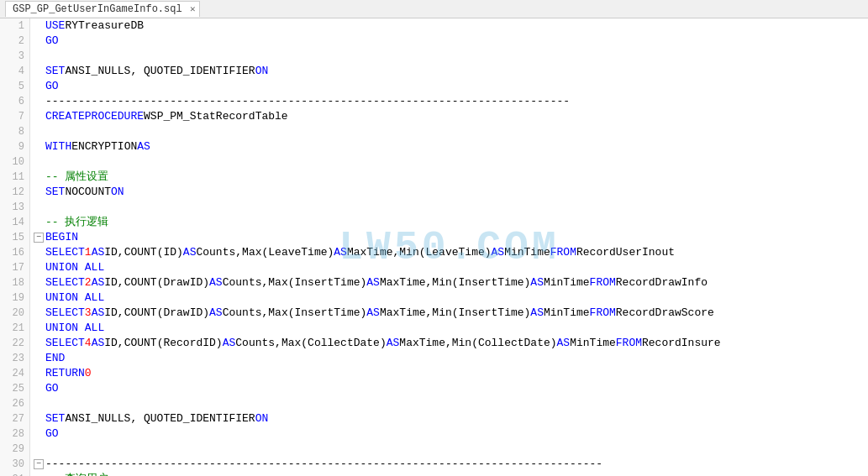 Image resolution: width=868 pixels, height=476 pixels. I want to click on code-token: -- 查询用户, so click(77, 473).